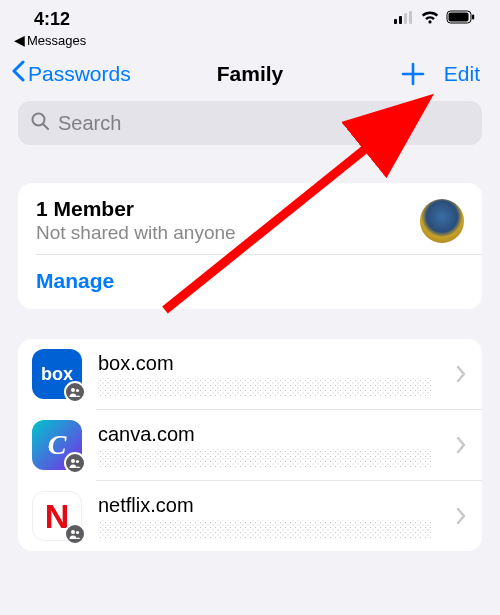  What do you see at coordinates (250, 76) in the screenshot?
I see `nav-bar: Passwords Family Edit` at bounding box center [250, 76].